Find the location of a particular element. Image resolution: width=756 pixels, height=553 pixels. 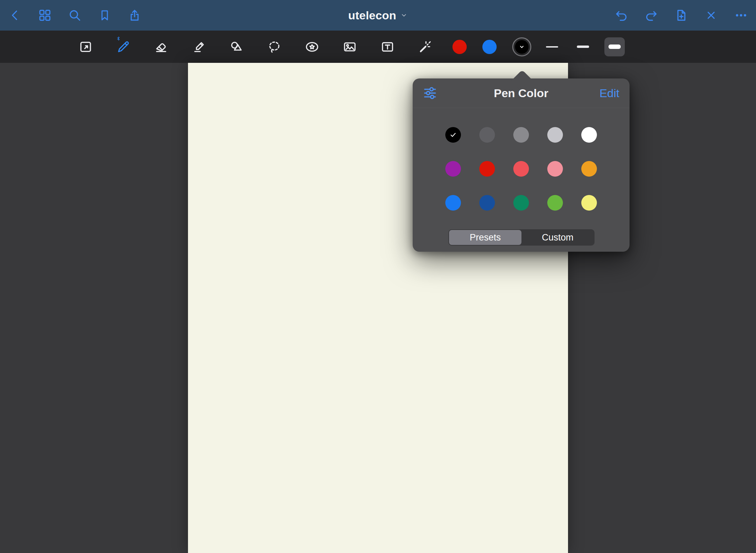

page-thumbnails-button is located at coordinates (45, 15).